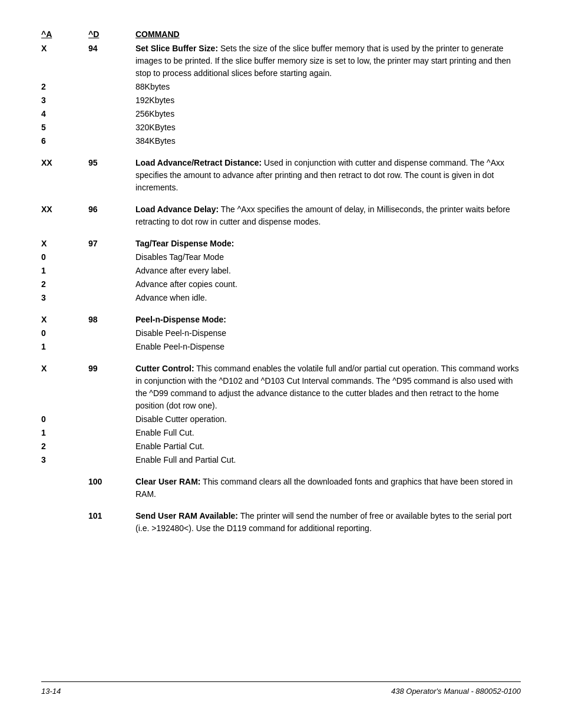 The image size is (562, 728). Describe the element at coordinates (165, 368) in the screenshot. I see `entry-title: Cutter Control:` at that location.